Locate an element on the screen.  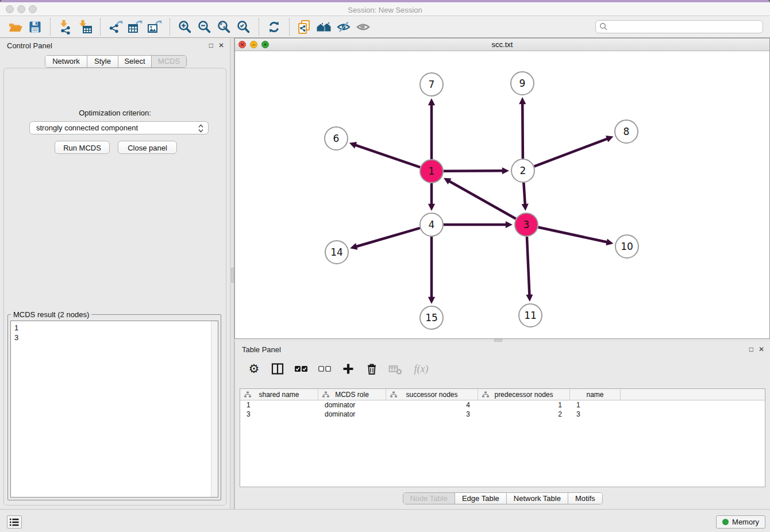
tab-edge-table: Edge Table is located at coordinates (481, 499).